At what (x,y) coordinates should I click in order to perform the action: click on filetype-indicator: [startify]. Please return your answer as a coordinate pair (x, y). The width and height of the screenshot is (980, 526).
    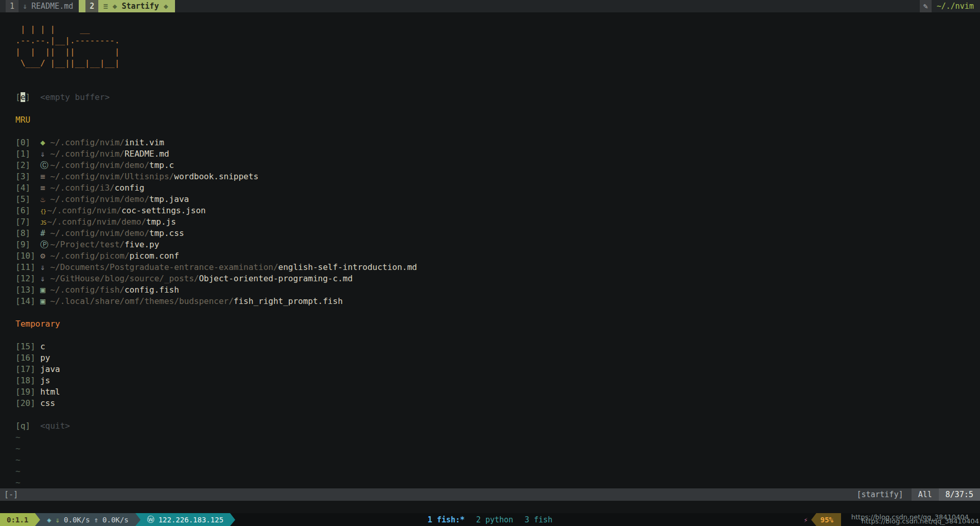
    Looking at the image, I should click on (880, 495).